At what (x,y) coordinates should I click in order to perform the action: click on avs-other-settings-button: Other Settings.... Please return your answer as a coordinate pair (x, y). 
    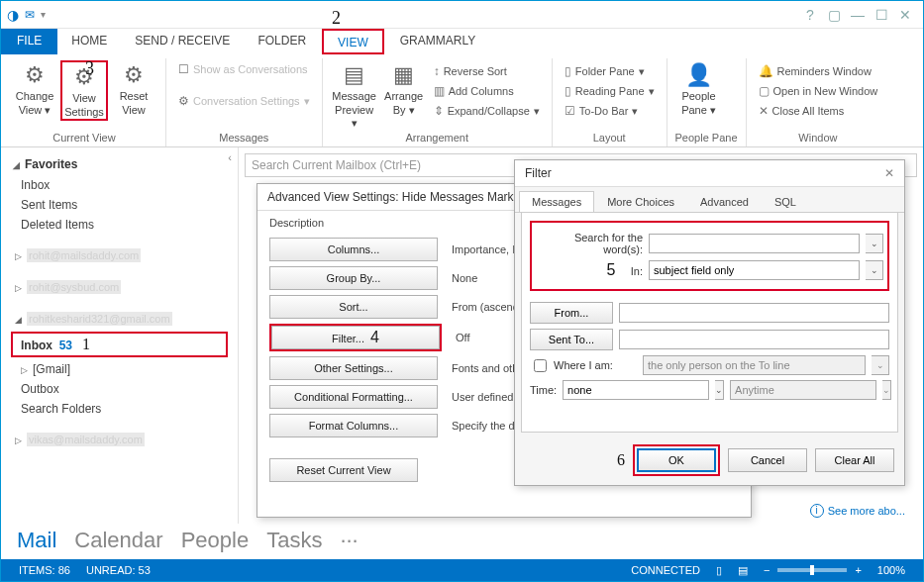
    Looking at the image, I should click on (354, 368).